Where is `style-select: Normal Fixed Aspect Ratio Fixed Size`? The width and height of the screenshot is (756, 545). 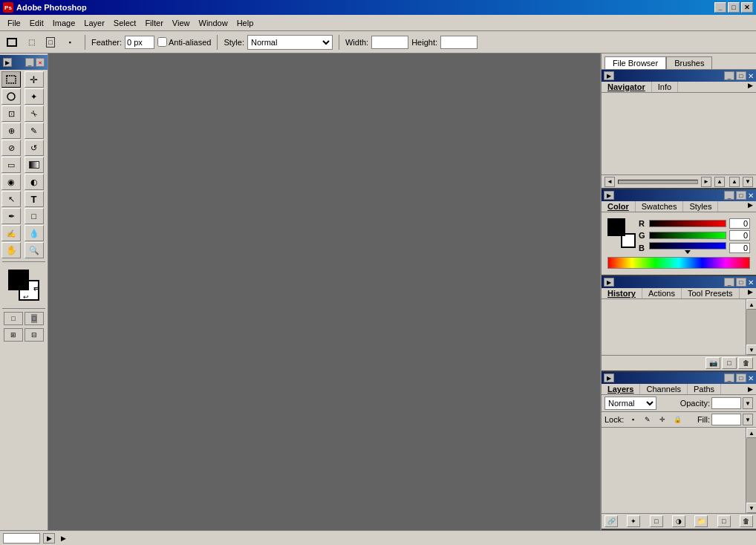 style-select: Normal Fixed Aspect Ratio Fixed Size is located at coordinates (290, 42).